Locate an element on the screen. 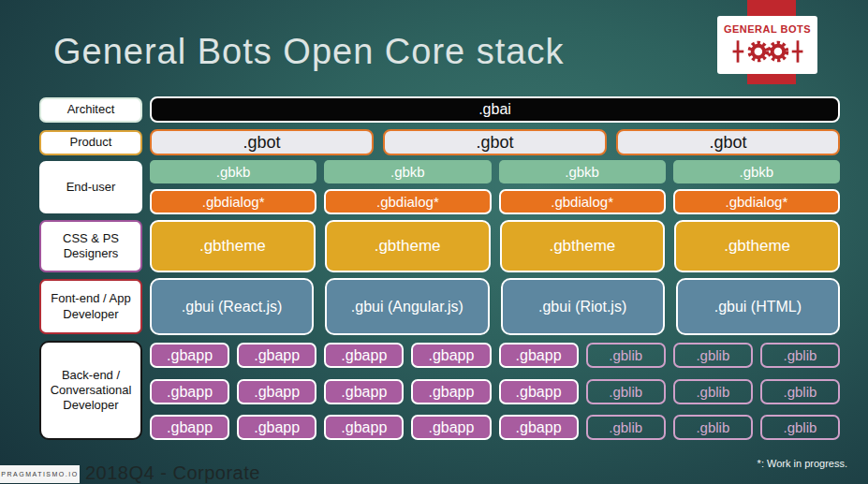 The height and width of the screenshot is (484, 868). gbui-riot-box: .gbui (Riot.js) is located at coordinates (582, 307).